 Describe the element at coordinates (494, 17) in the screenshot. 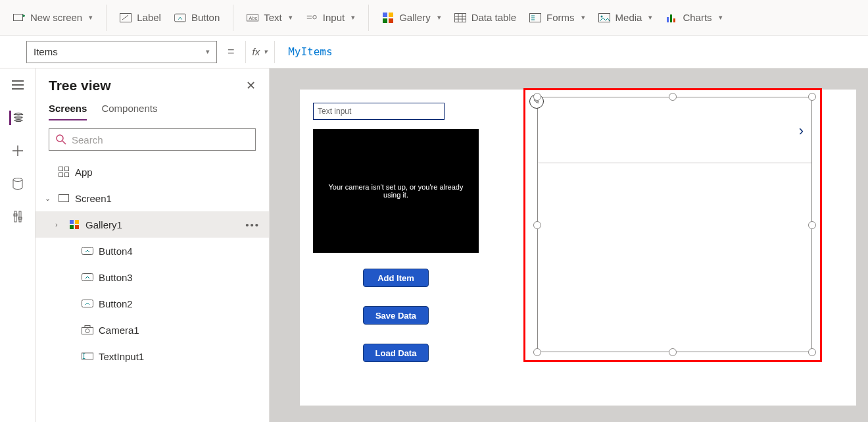

I see `insert-datatable-label: Data table` at that location.